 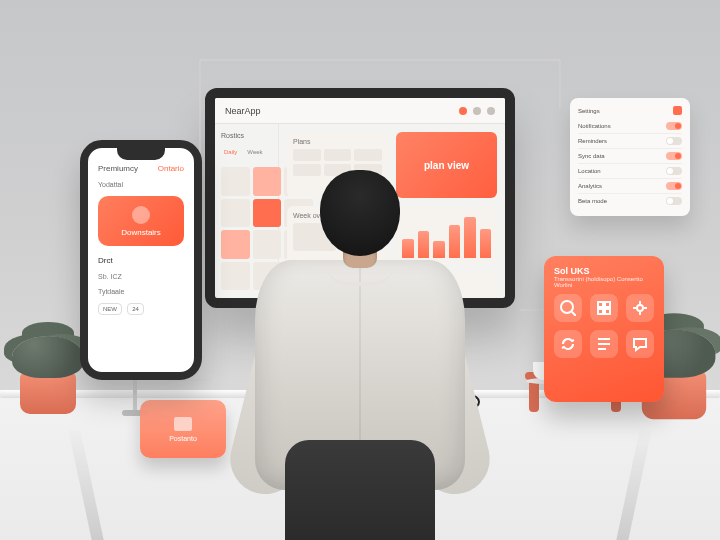 What do you see at coordinates (446, 166) in the screenshot?
I see `hero-label: plan view` at bounding box center [446, 166].